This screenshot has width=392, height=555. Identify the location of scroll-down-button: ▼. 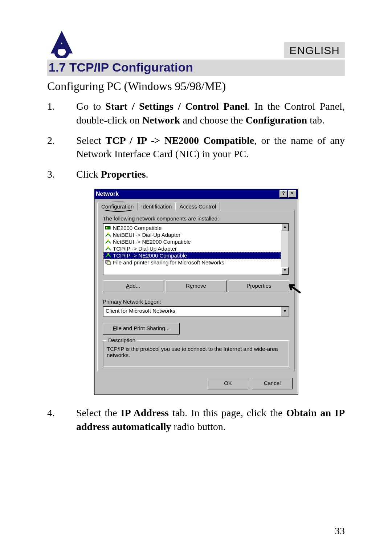
(285, 271).